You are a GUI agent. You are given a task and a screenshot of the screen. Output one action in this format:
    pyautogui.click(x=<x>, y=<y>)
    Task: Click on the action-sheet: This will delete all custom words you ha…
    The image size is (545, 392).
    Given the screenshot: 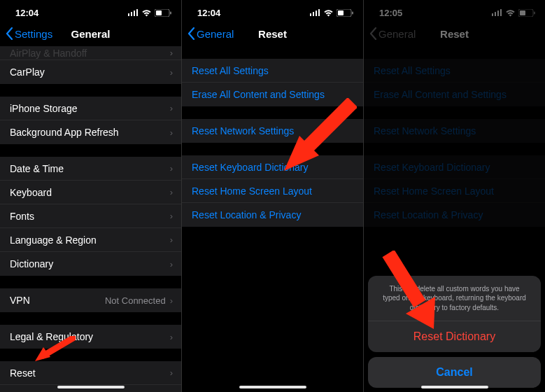 What is the action you would take?
    pyautogui.click(x=455, y=332)
    